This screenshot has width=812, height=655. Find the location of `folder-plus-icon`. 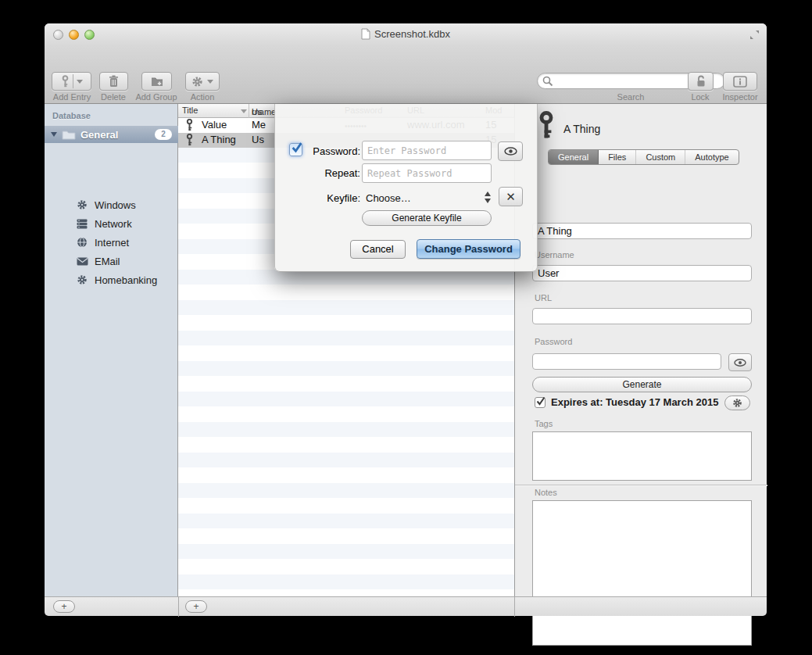

folder-plus-icon is located at coordinates (157, 81).